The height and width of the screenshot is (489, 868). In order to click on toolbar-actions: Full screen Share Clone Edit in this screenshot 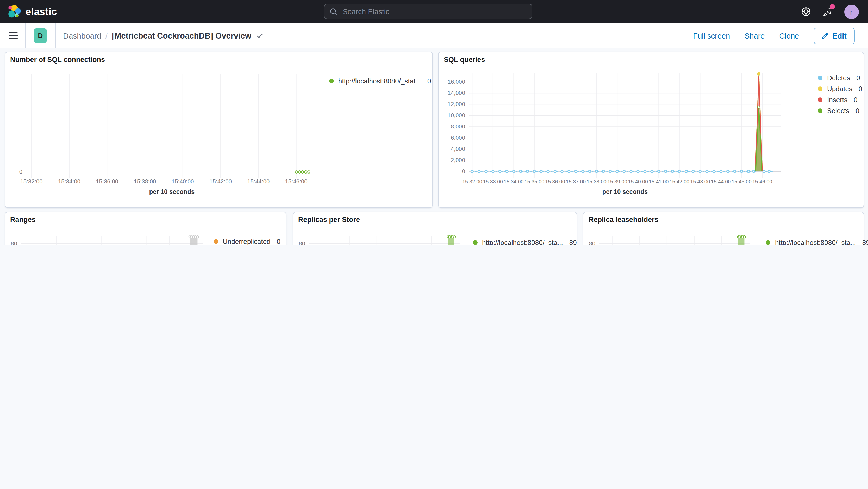, I will do `click(776, 36)`.